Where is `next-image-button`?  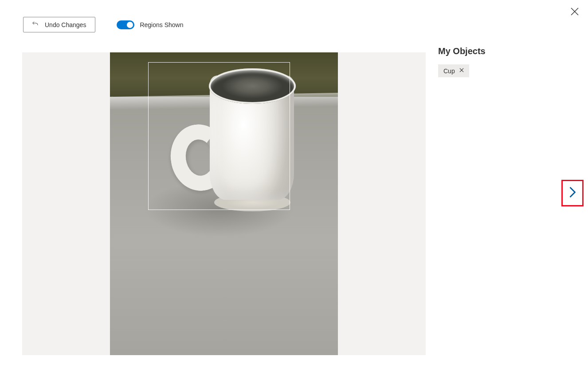 next-image-button is located at coordinates (572, 193).